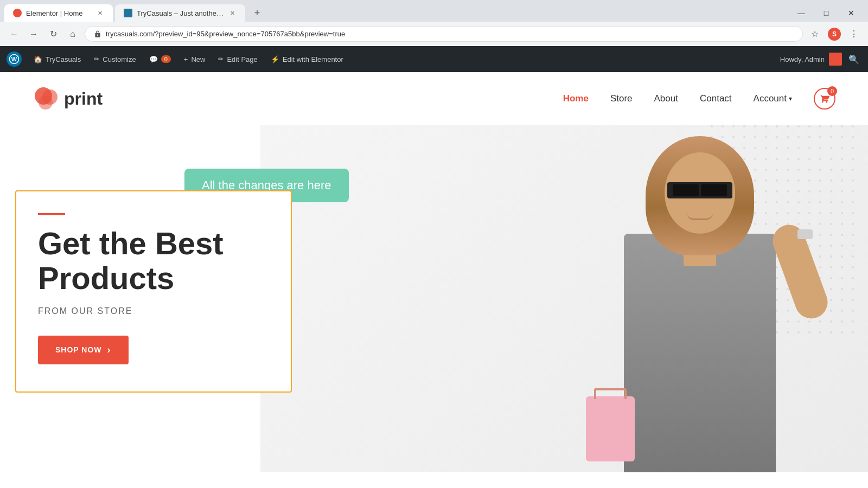 The image size is (868, 488). I want to click on tab-close-trycasuals: ✕, so click(232, 13).